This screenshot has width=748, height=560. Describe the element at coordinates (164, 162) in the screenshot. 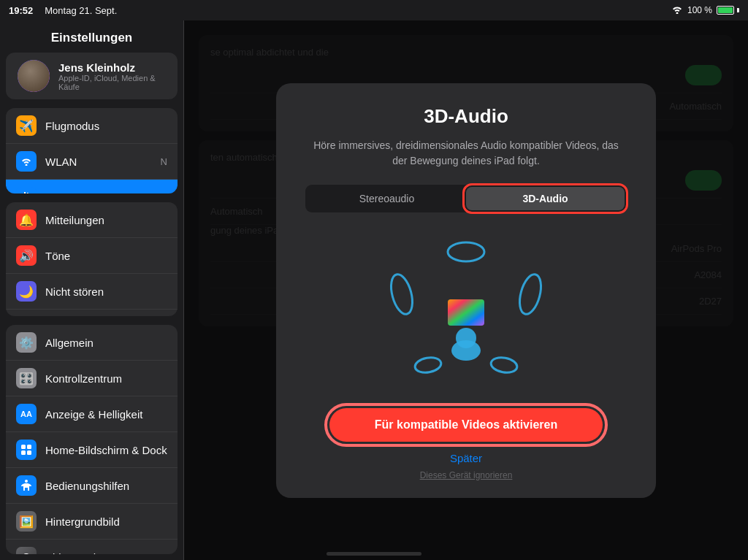

I see `wlan-value: N` at that location.